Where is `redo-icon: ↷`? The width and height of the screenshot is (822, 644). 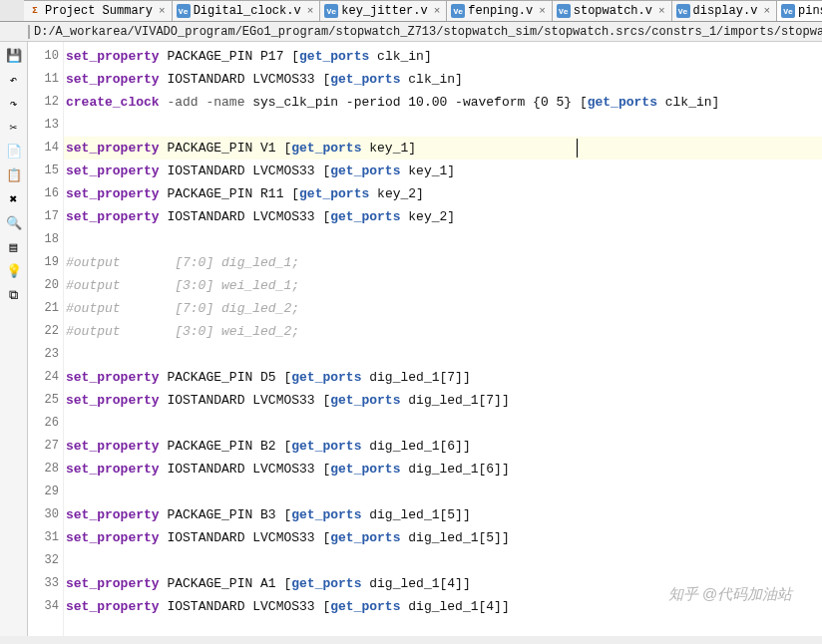 redo-icon: ↷ is located at coordinates (14, 104).